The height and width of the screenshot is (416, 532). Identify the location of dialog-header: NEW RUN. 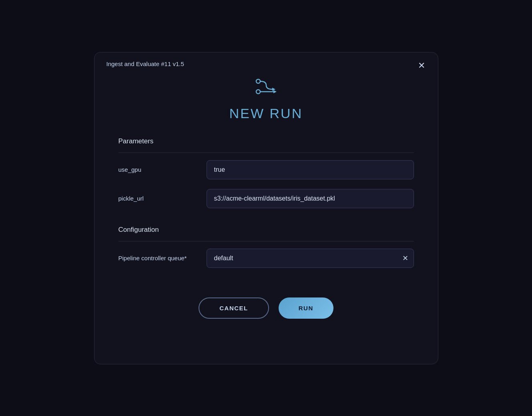
(266, 99).